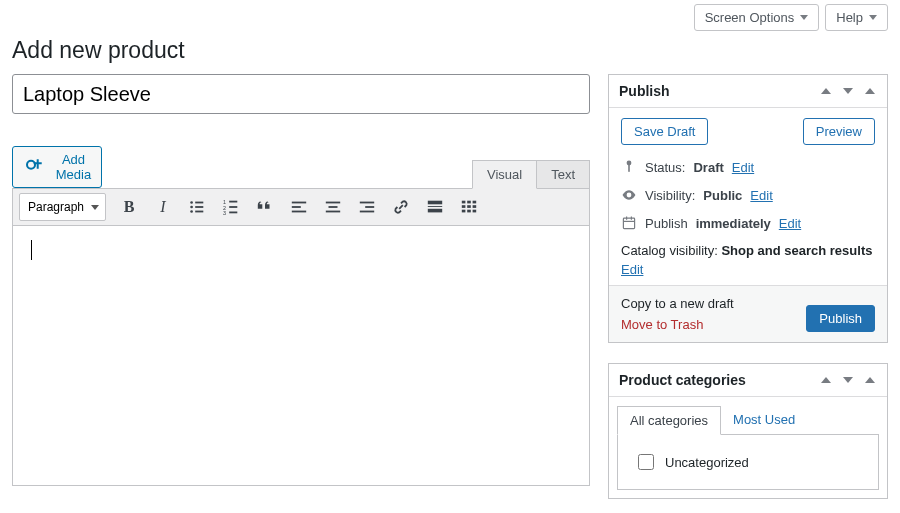 Image resolution: width=900 pixels, height=513 pixels. Describe the element at coordinates (743, 168) in the screenshot. I see `status-edit-link: Edit` at that location.